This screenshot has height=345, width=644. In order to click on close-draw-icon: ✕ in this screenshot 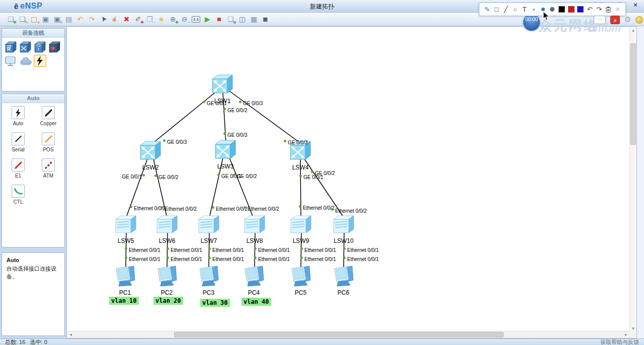, I will do `click(618, 10)`.